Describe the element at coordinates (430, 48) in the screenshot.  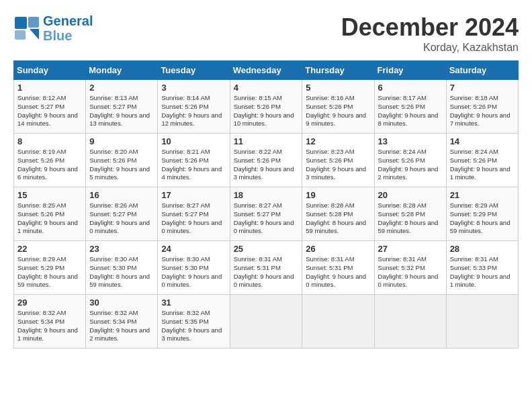
I see `location-title: Korday, Kazakhstan` at that location.